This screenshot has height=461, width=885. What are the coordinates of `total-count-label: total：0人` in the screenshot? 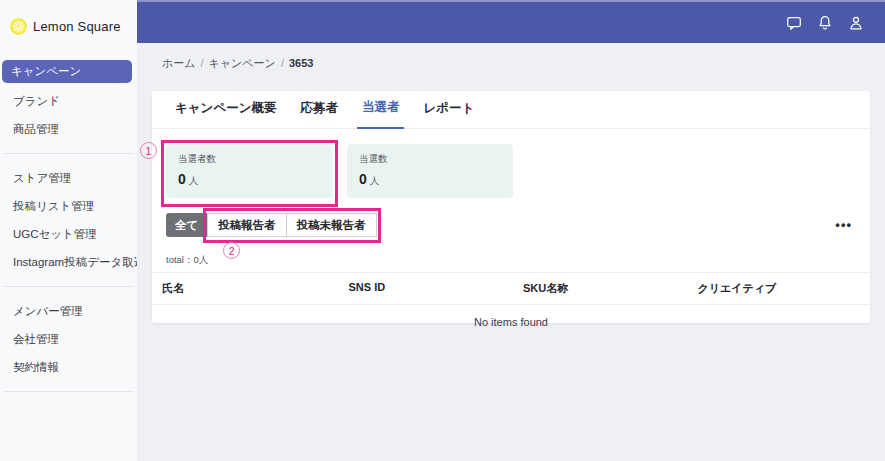 It's located at (518, 260).